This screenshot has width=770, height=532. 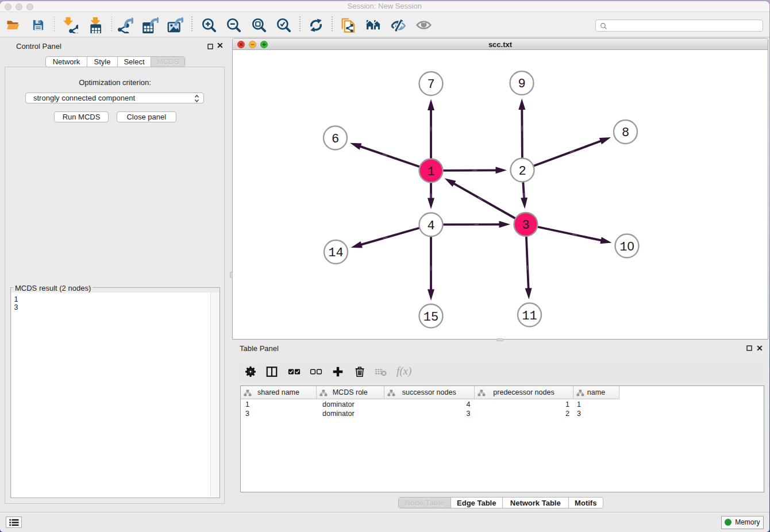 I want to click on svg-text: 1, so click(x=431, y=172).